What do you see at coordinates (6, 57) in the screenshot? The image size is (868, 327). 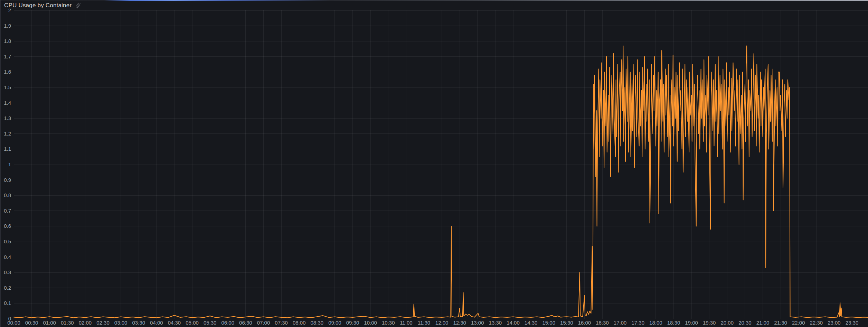 I see `y-tick-label: 1.7` at bounding box center [6, 57].